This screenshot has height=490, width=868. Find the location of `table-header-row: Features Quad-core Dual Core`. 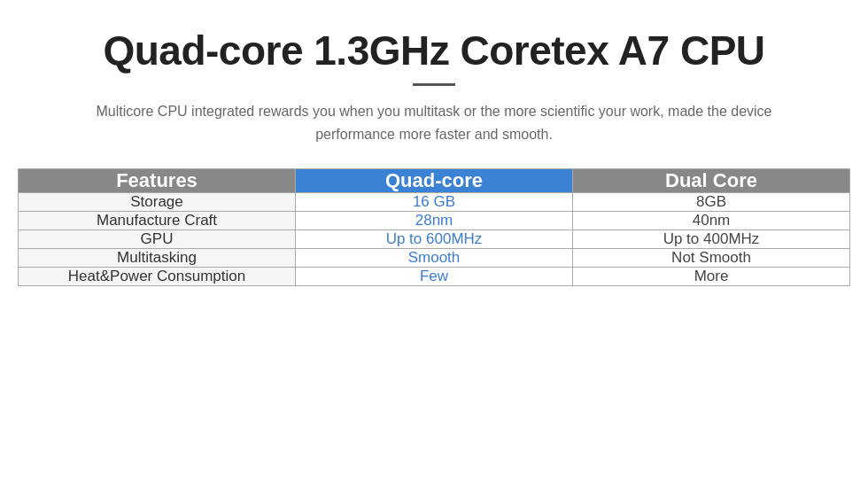

table-header-row: Features Quad-core Dual Core is located at coordinates (434, 181).